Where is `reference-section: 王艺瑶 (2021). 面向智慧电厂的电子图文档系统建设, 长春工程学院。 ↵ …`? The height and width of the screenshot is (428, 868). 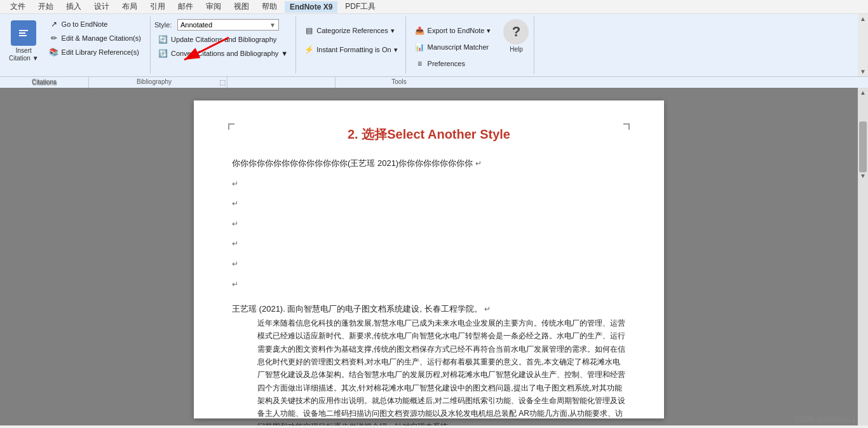
reference-section: 王艺瑶 (2021). 面向智慧电厂的电子图文档系统建设, 长春工程学院。 ↵ … is located at coordinates (429, 364).